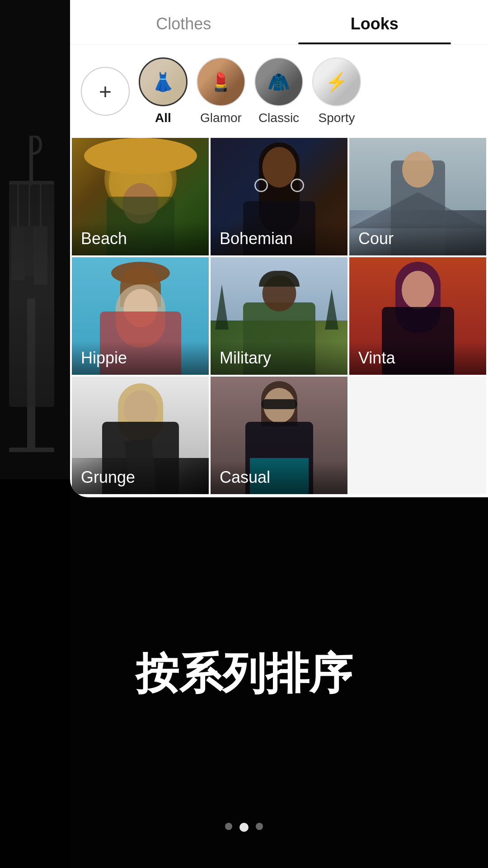 Image resolution: width=488 pixels, height=868 pixels. Describe the element at coordinates (140, 239) in the screenshot. I see `beach-label: Beach` at that location.